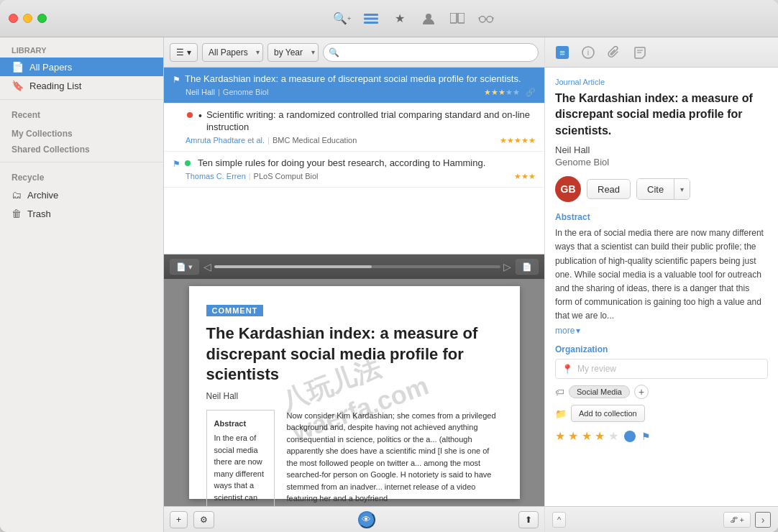  Describe the element at coordinates (486, 19) in the screenshot. I see `glasses-icon` at that location.